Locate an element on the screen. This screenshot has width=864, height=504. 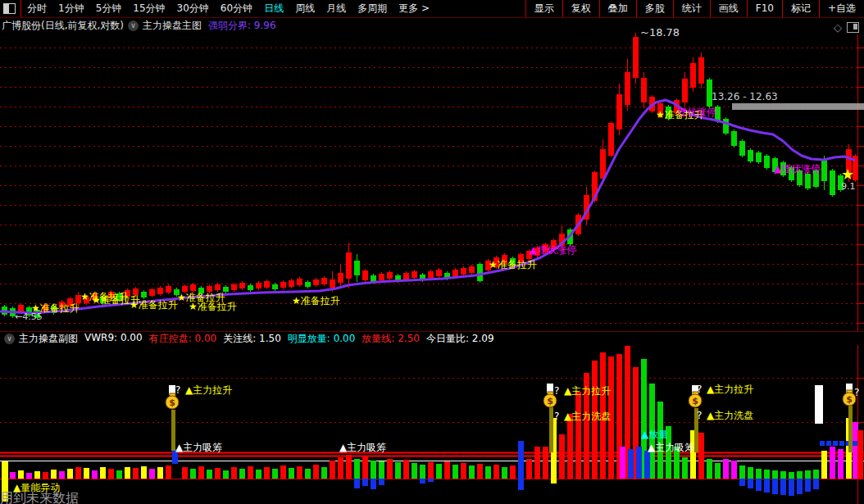
toolbar-period-6: 日线 is located at coordinates (274, 8).